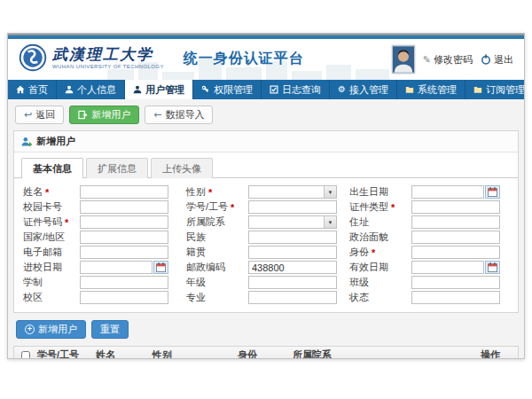 The height and width of the screenshot is (399, 532). Describe the element at coordinates (266, 59) in the screenshot. I see `page-header: 武漢理工大学 WUHAN UNIVERSITY OF TECHNOLOGY 统一…` at that location.